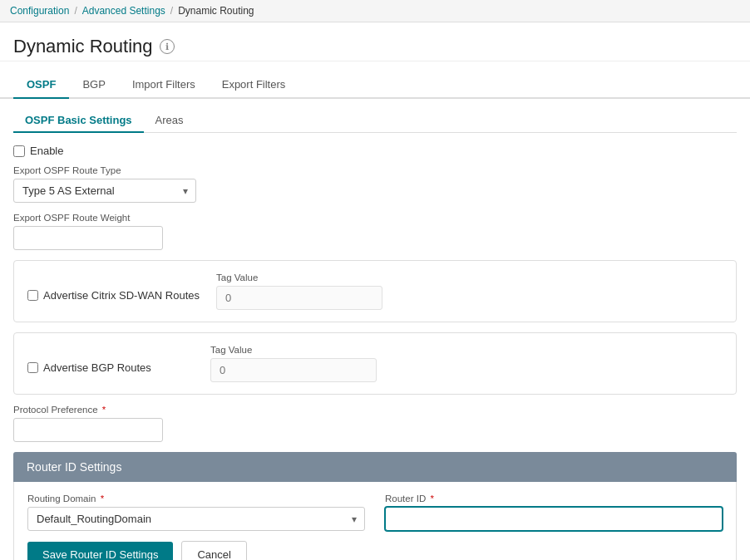 This screenshot has height=560, width=750. I want to click on enable-checkbox, so click(19, 151).